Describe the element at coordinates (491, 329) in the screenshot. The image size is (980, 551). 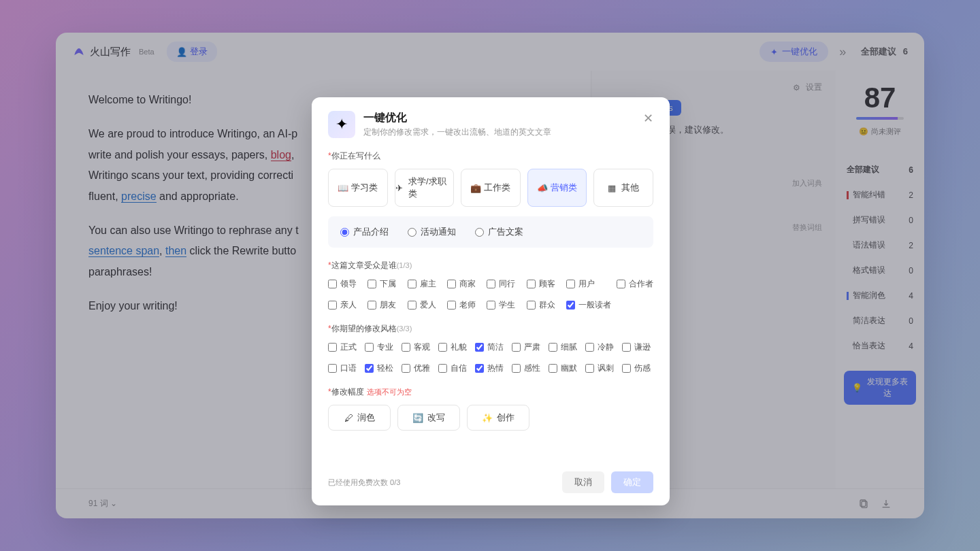
I see `q3-label: *你期望的修改风格(3/3)` at that location.